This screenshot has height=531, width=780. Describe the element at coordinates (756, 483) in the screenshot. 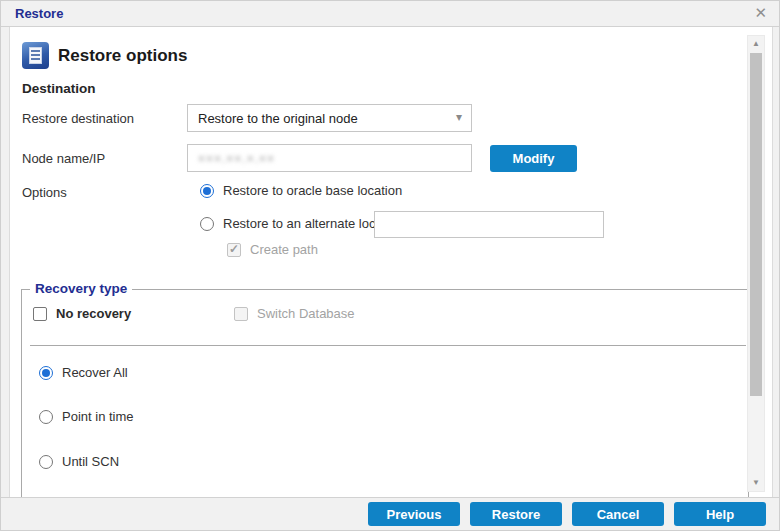

I see `scroll-down-icon: ▼` at that location.